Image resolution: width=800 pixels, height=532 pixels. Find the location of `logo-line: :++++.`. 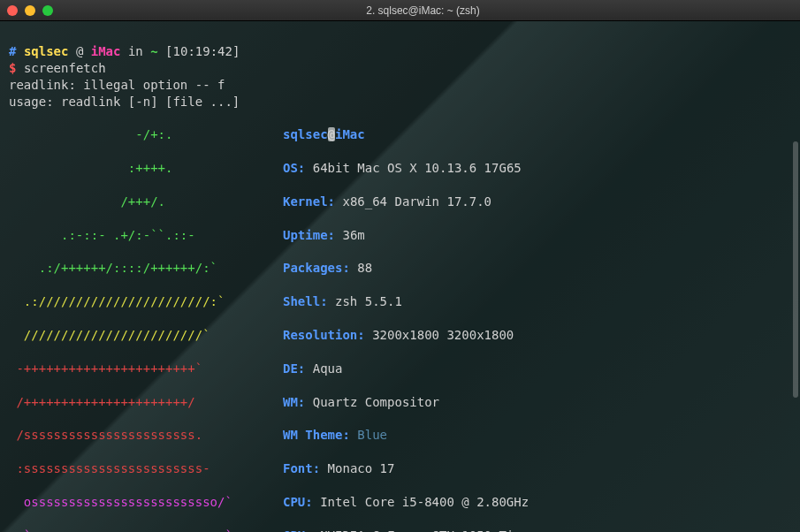

logo-line: :++++. is located at coordinates (146, 168).